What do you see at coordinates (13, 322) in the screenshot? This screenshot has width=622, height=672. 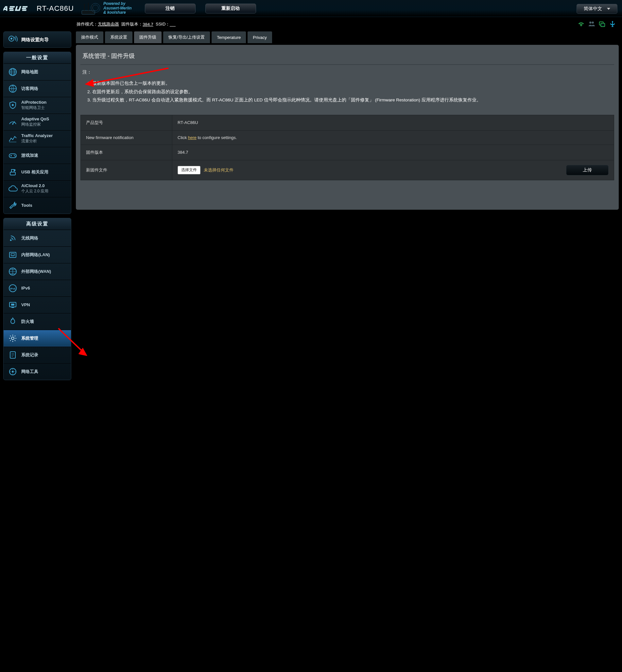 I see `firewall-icon` at bounding box center [13, 322].